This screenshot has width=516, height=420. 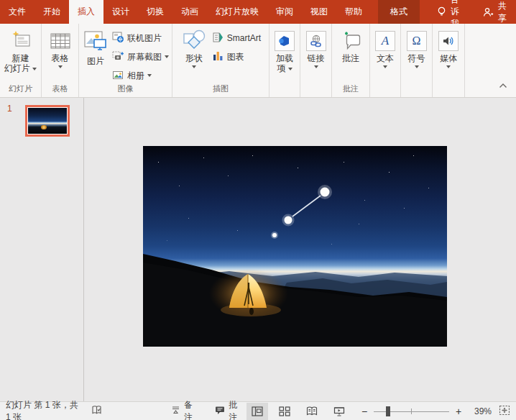 What do you see at coordinates (60, 89) in the screenshot?
I see `group-label-tables: 表格` at bounding box center [60, 89].